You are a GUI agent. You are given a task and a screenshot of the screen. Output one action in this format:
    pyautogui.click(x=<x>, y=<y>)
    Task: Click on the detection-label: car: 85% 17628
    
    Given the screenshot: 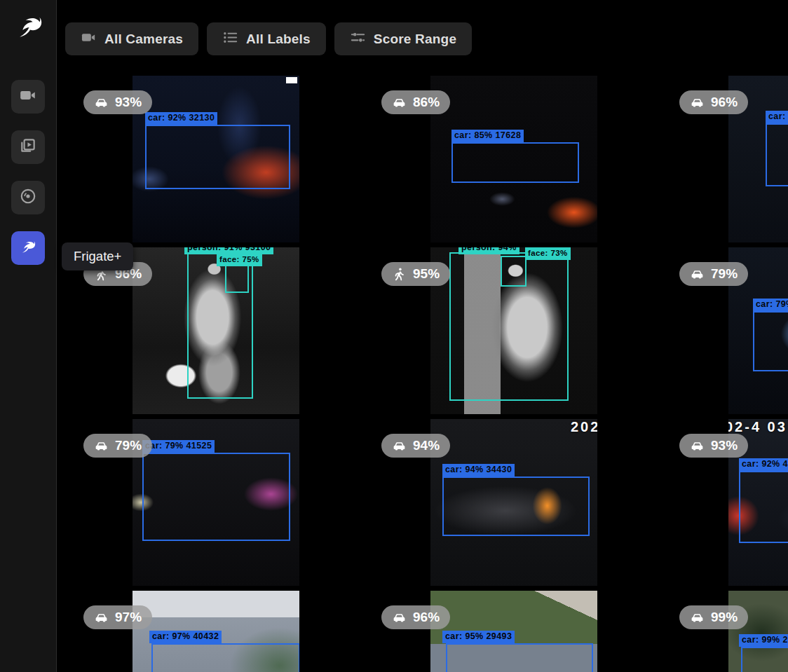 What is the action you would take?
    pyautogui.click(x=488, y=136)
    